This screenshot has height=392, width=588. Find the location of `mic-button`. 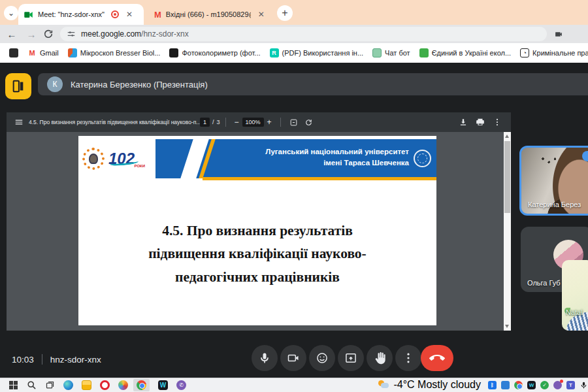

mic-button is located at coordinates (265, 358).